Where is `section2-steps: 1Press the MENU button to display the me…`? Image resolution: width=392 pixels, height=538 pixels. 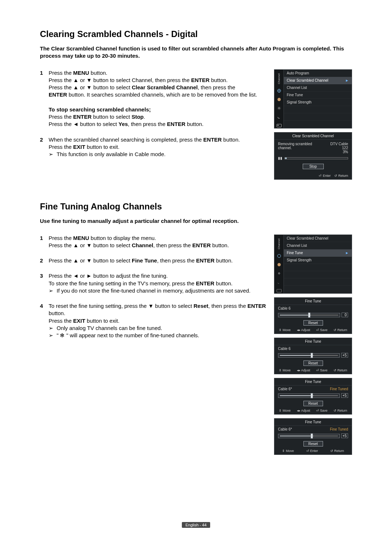
section2-steps: 1Press the MENU button to display the me… is located at coordinates (154, 287).